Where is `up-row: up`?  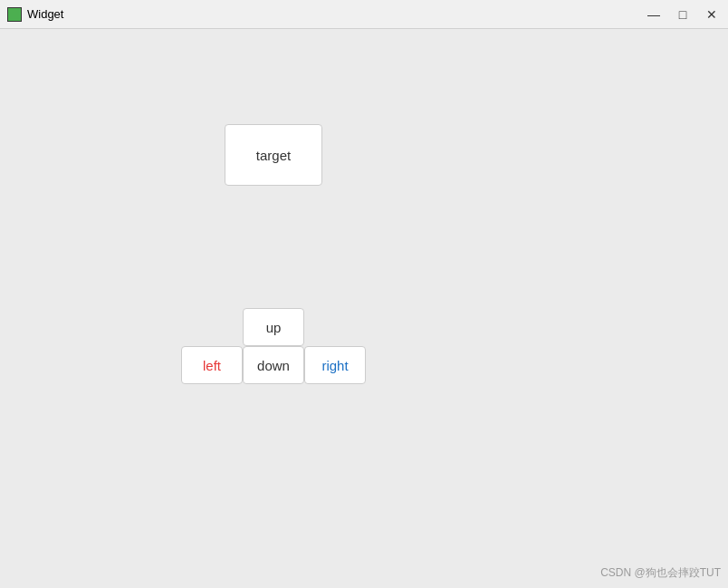 up-row: up is located at coordinates (273, 327).